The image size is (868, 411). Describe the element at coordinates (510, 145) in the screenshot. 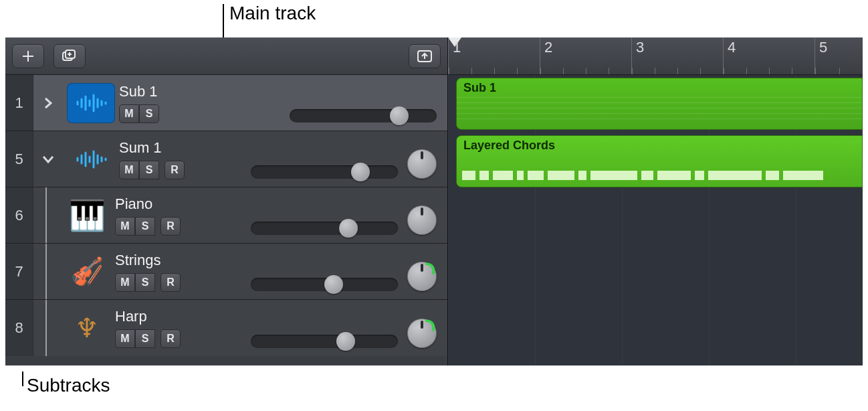

I see `region-label: Layered Chords` at that location.